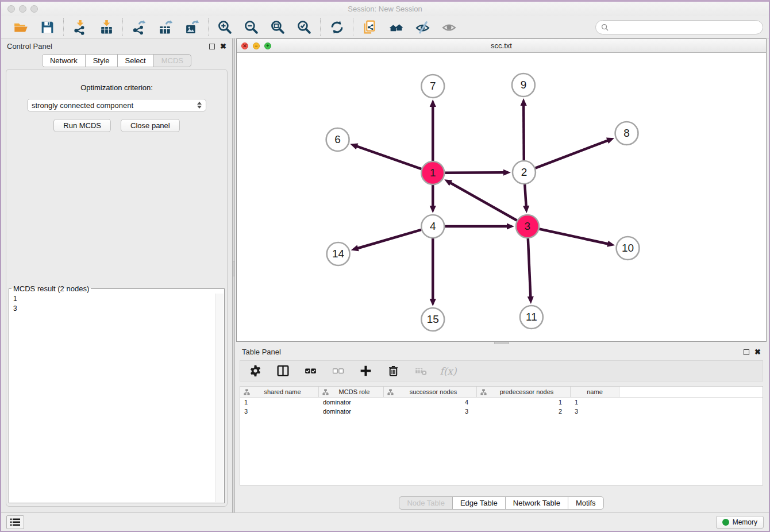  Describe the element at coordinates (479, 503) in the screenshot. I see `tab-edge-table: Edge Table` at that location.